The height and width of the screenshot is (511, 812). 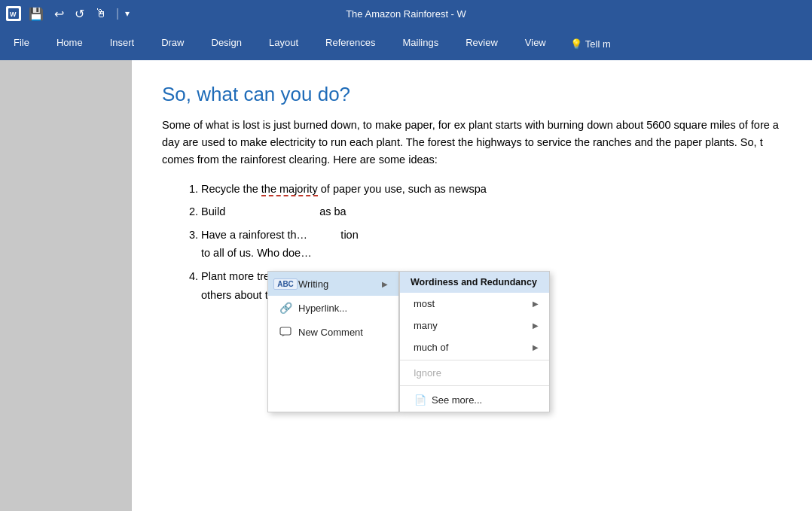 I want to click on tab-mailings: Mailings, so click(x=421, y=44).